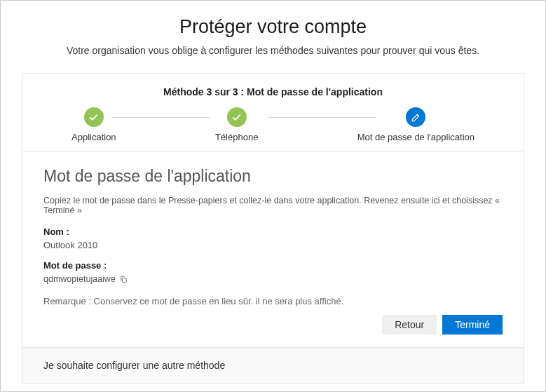  Describe the element at coordinates (273, 50) in the screenshot. I see `page-subtitle: Votre organisation vous oblige à configu…` at that location.